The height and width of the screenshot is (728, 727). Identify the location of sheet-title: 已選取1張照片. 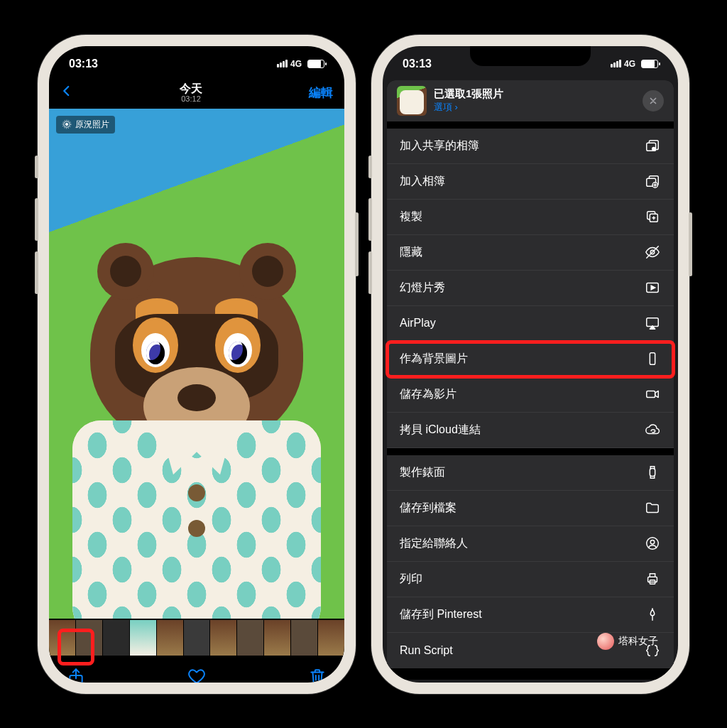
(469, 94).